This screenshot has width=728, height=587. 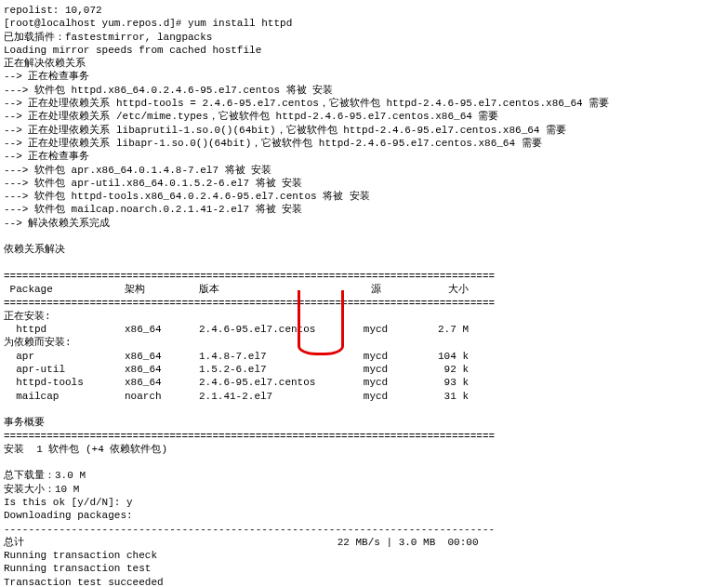 I want to click on terminal-line: repolist: 10,072, so click(x=364, y=10).